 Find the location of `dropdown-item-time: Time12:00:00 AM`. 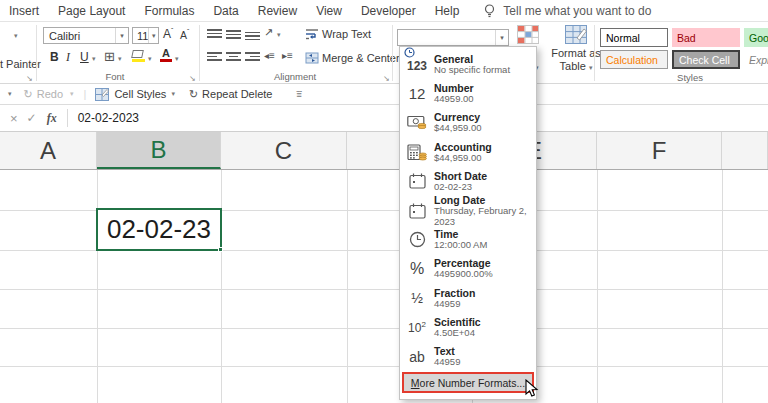

dropdown-item-time: Time12:00:00 AM is located at coordinates (468, 240).